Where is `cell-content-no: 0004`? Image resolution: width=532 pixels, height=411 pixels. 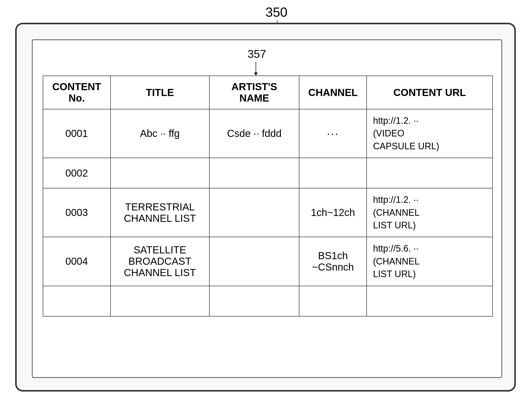 cell-content-no: 0004 is located at coordinates (77, 261).